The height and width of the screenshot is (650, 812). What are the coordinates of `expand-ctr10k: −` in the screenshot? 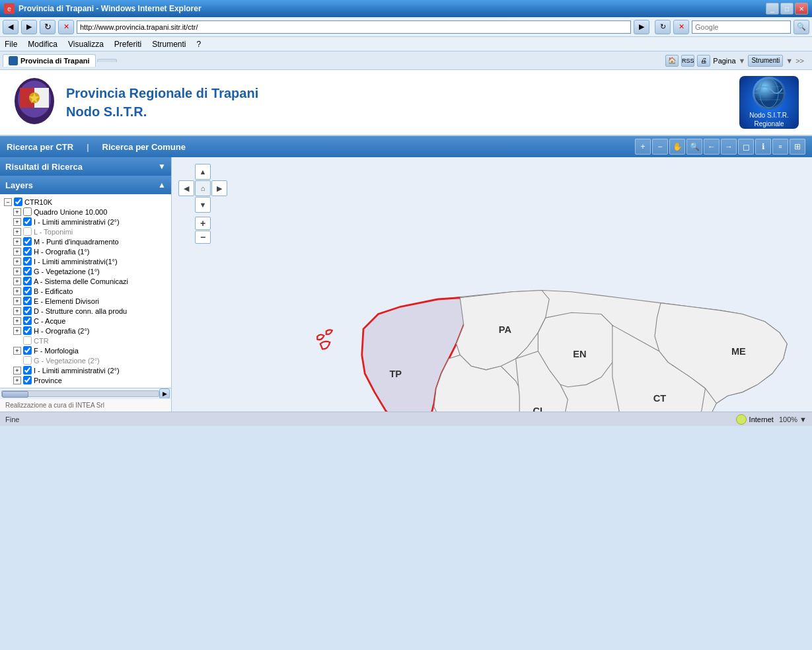 It's located at (8, 202).